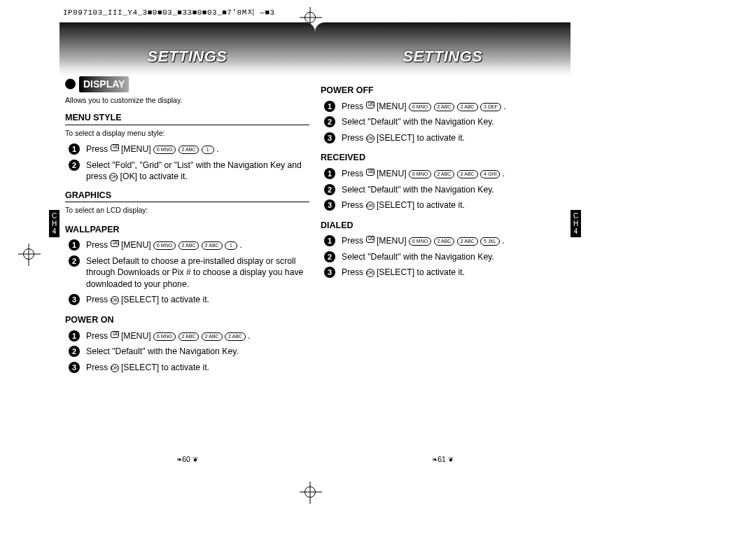 The width and height of the screenshot is (756, 534). What do you see at coordinates (188, 133) in the screenshot?
I see `menu-style-desc: To select a display menu style:` at bounding box center [188, 133].